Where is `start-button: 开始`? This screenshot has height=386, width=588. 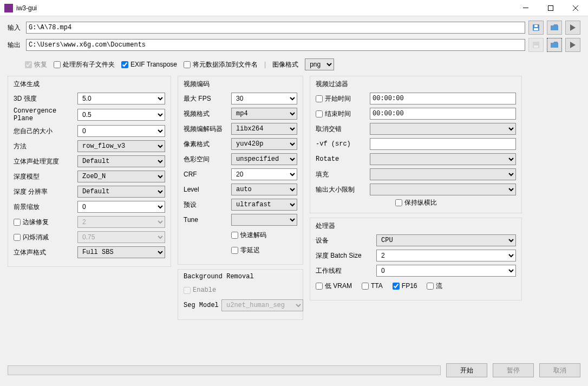
start-button: 开始 is located at coordinates (467, 370).